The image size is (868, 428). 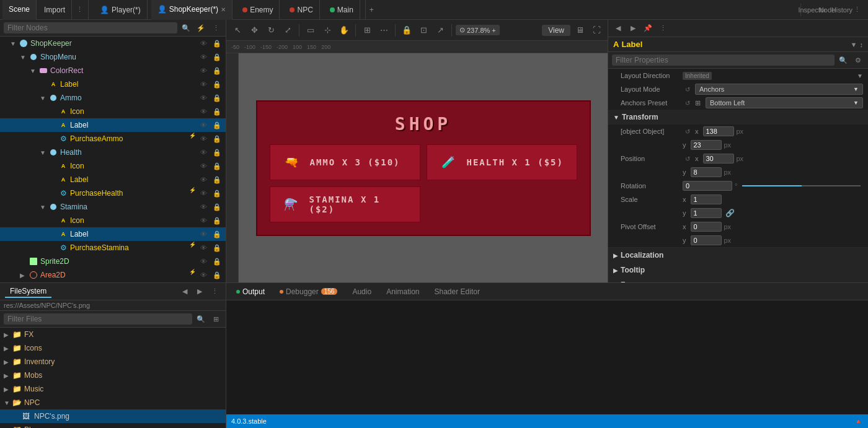 What do you see at coordinates (706, 172) in the screenshot?
I see `pos-y-input` at bounding box center [706, 172].